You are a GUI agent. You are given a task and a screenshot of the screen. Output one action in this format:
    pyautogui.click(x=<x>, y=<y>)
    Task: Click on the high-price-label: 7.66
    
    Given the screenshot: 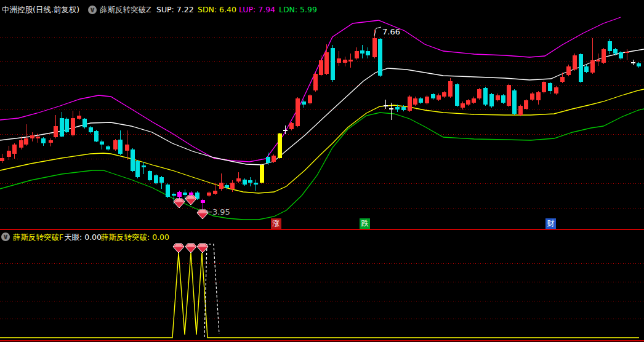 What is the action you would take?
    pyautogui.click(x=392, y=32)
    